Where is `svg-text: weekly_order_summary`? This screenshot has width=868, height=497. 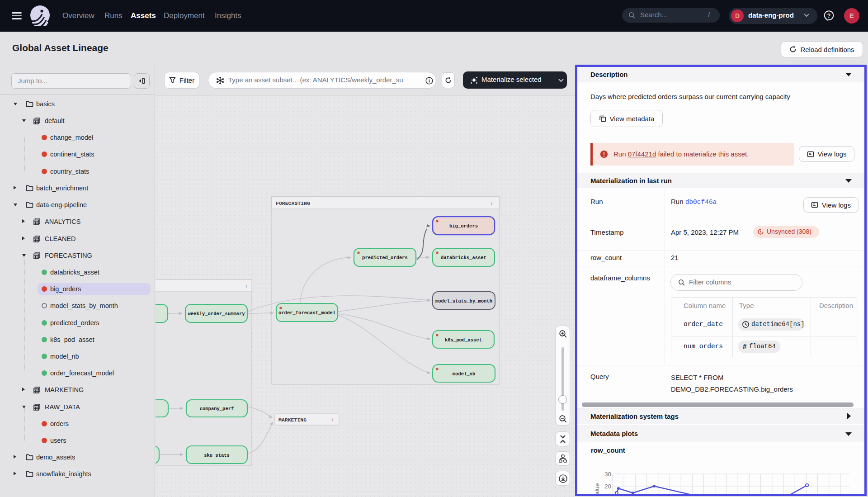 svg-text: weekly_order_summary is located at coordinates (216, 314).